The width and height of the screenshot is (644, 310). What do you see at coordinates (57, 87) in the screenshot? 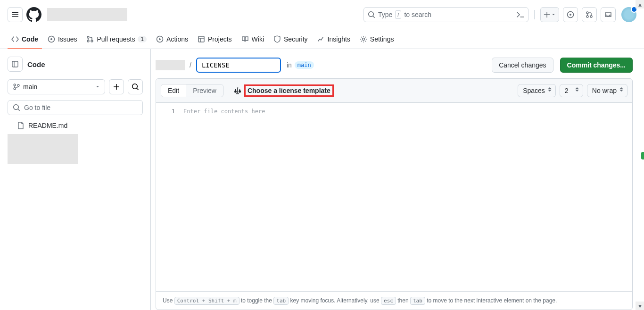
I see `branch-selector: main` at bounding box center [57, 87].